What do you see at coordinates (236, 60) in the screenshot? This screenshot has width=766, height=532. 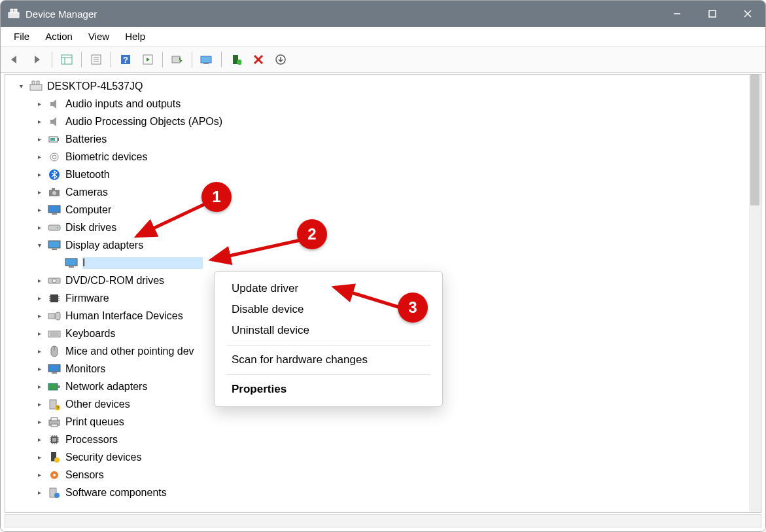 I see `enable-device-button` at bounding box center [236, 60].